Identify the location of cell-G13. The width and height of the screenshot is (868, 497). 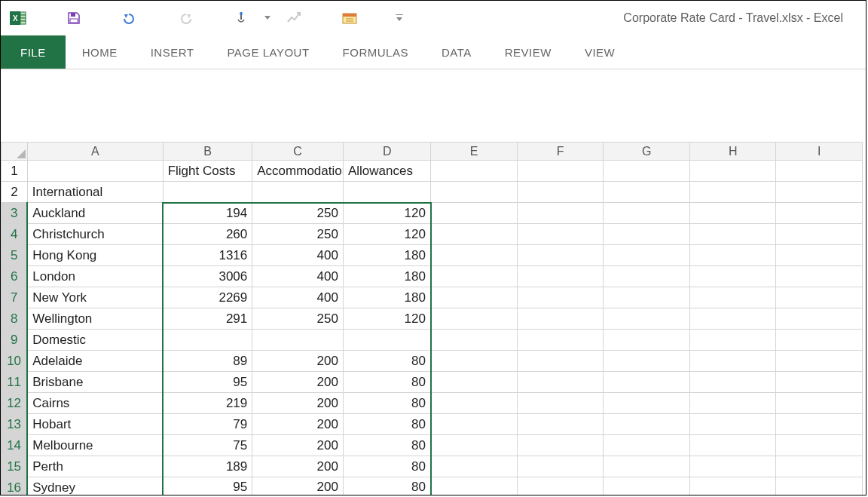
(646, 425).